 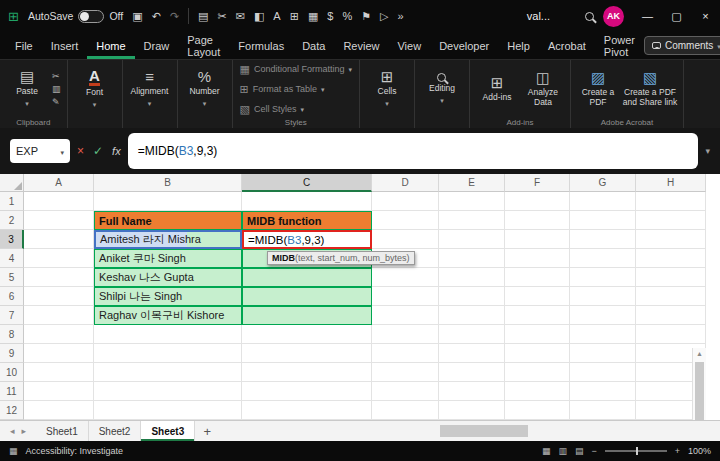 I want to click on cancel-formula-icon: ×, so click(x=80, y=151).